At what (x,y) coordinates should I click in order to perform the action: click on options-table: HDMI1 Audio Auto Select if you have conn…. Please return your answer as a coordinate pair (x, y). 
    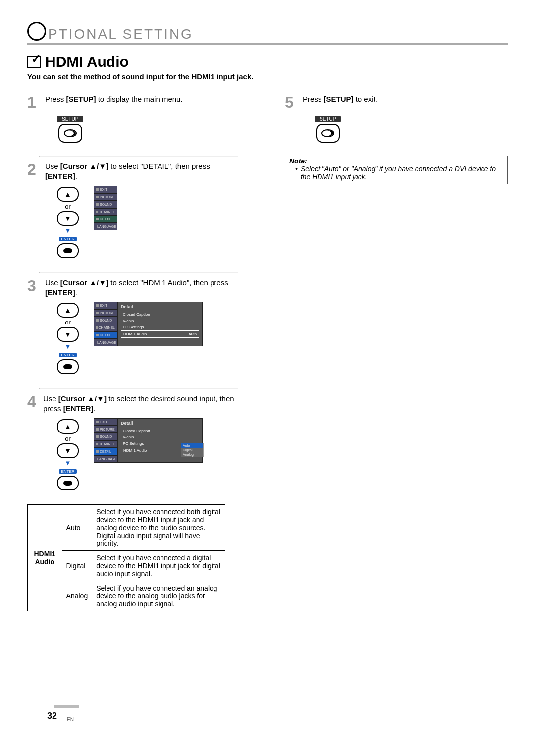
    Looking at the image, I should click on (126, 558).